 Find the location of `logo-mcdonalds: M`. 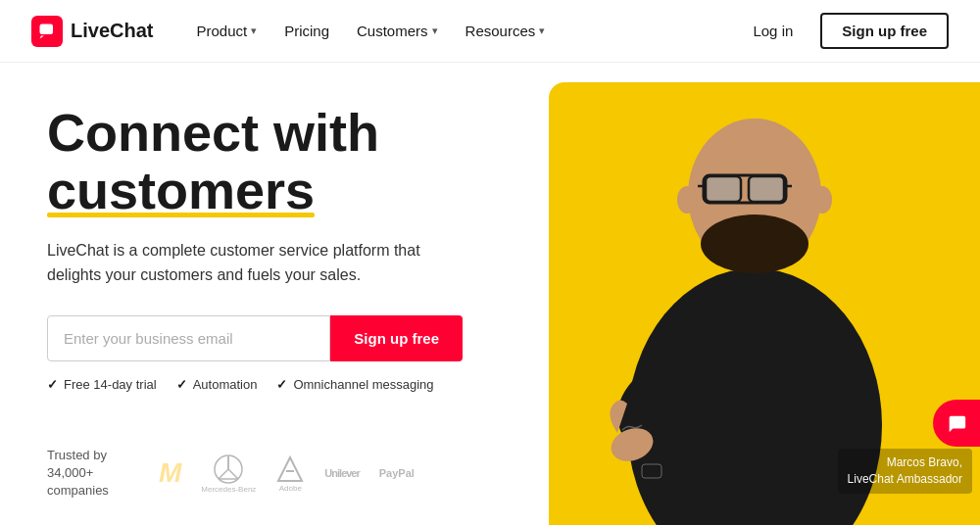

logo-mcdonalds: M is located at coordinates (171, 473).